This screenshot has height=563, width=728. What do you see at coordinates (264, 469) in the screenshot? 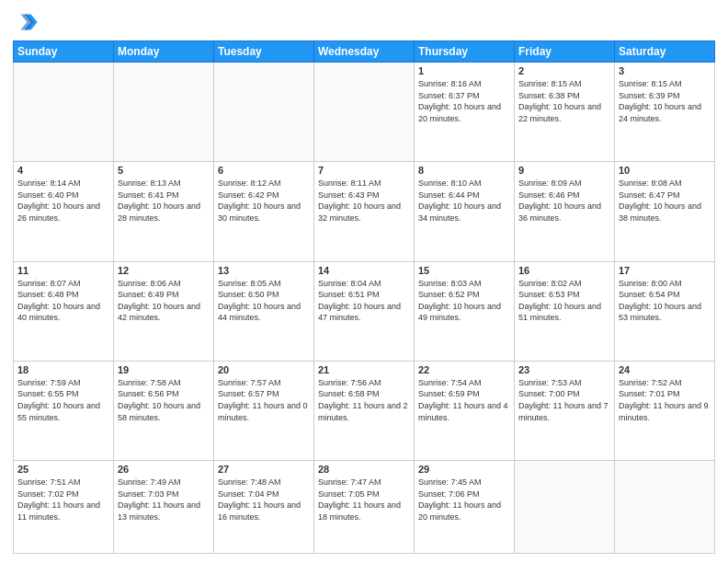
I see `day-number: 27` at bounding box center [264, 469].